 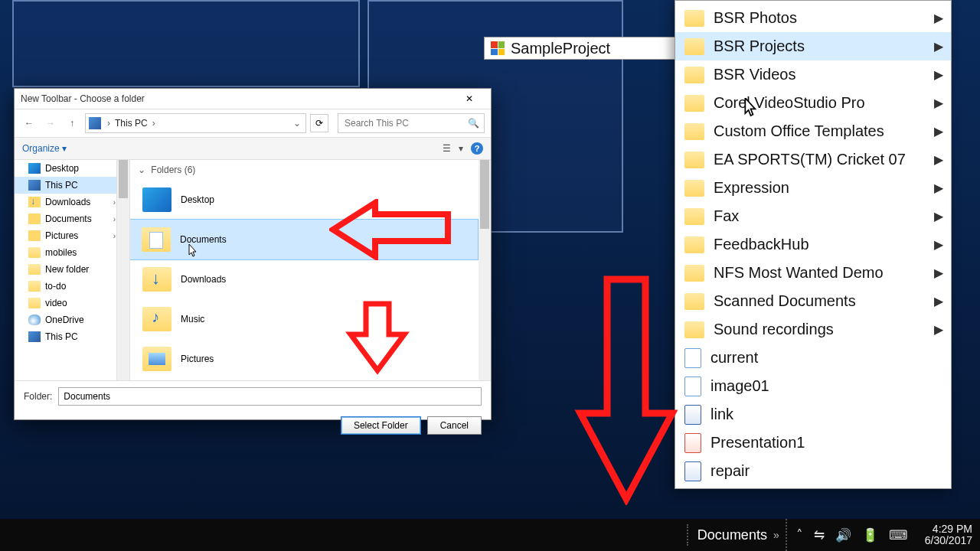 What do you see at coordinates (689, 535) in the screenshot?
I see `toolbar-grip` at bounding box center [689, 535].